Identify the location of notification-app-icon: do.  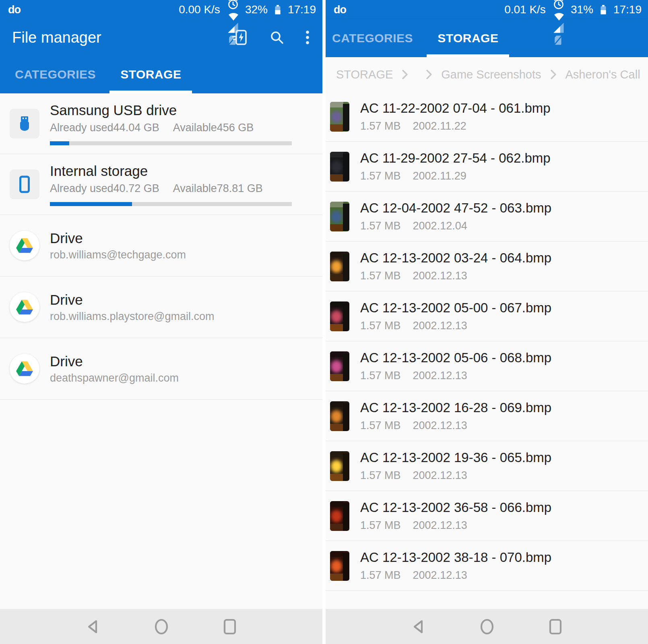
(14, 10).